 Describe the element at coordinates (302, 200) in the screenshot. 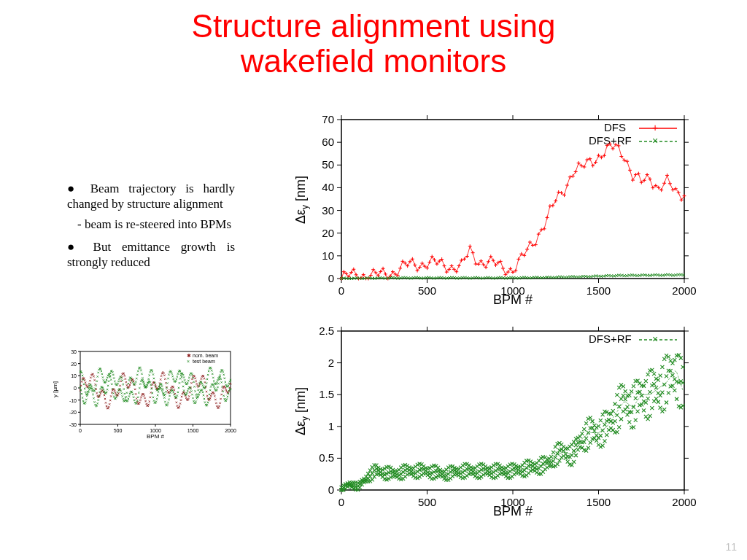

I see `top-ylabel: Δεy [nm]` at that location.